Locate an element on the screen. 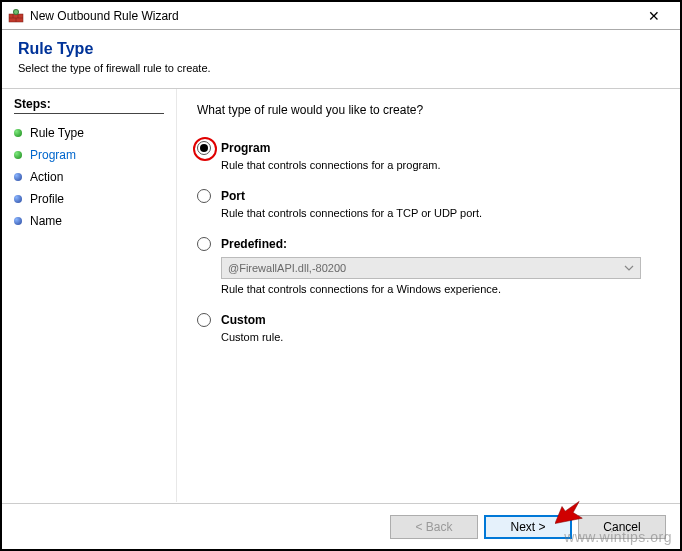 This screenshot has height=551, width=682. next-button: Next > is located at coordinates (528, 527).